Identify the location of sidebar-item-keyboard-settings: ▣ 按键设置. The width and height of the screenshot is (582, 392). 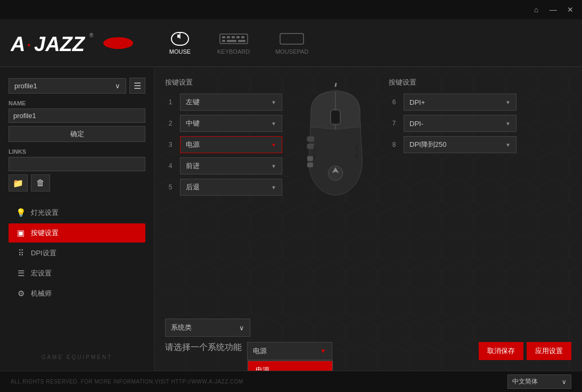
(77, 233).